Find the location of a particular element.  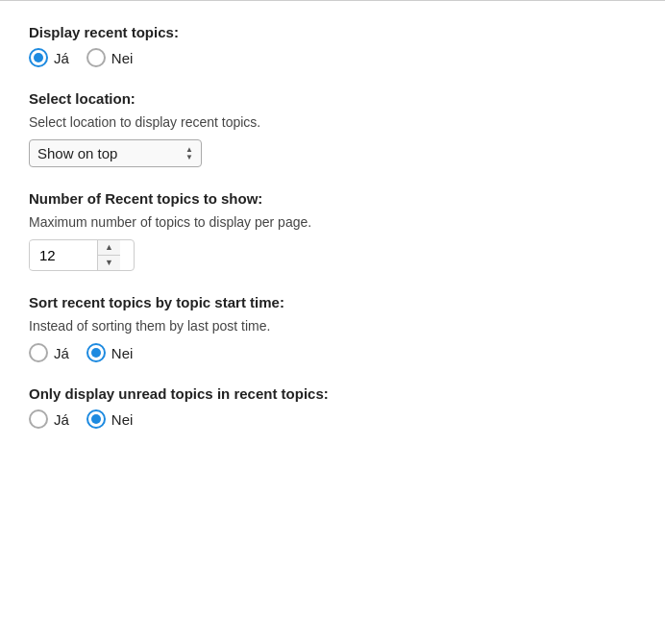

number-of-topics-title: Number of Recent topics to show: is located at coordinates (332, 198).